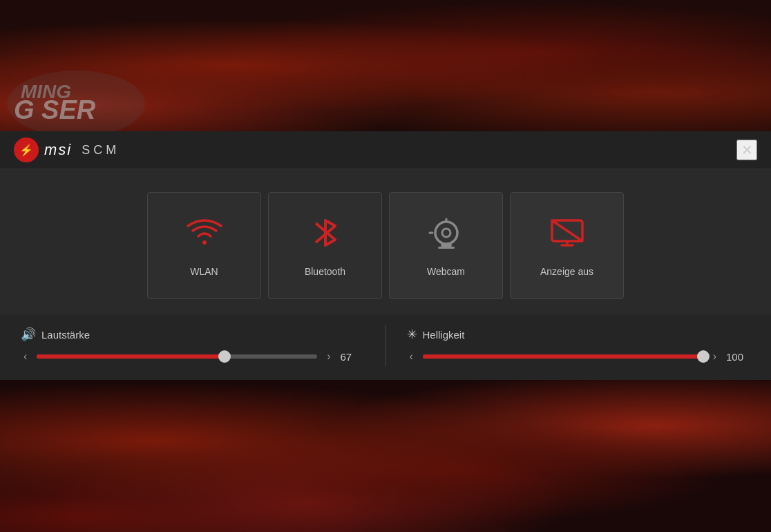 Image resolution: width=771 pixels, height=532 pixels. Describe the element at coordinates (738, 357) in the screenshot. I see `brightness-value: 100` at that location.